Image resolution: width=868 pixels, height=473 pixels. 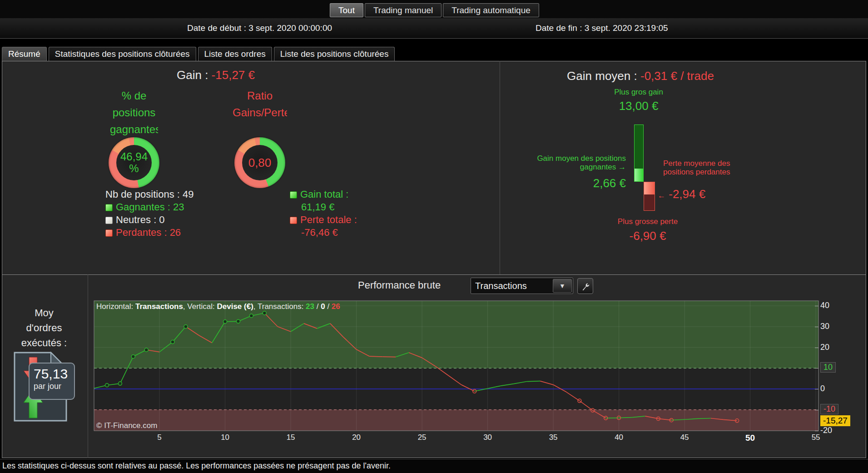 I want to click on nb-positions: Nb de positions : 49, so click(x=149, y=194).